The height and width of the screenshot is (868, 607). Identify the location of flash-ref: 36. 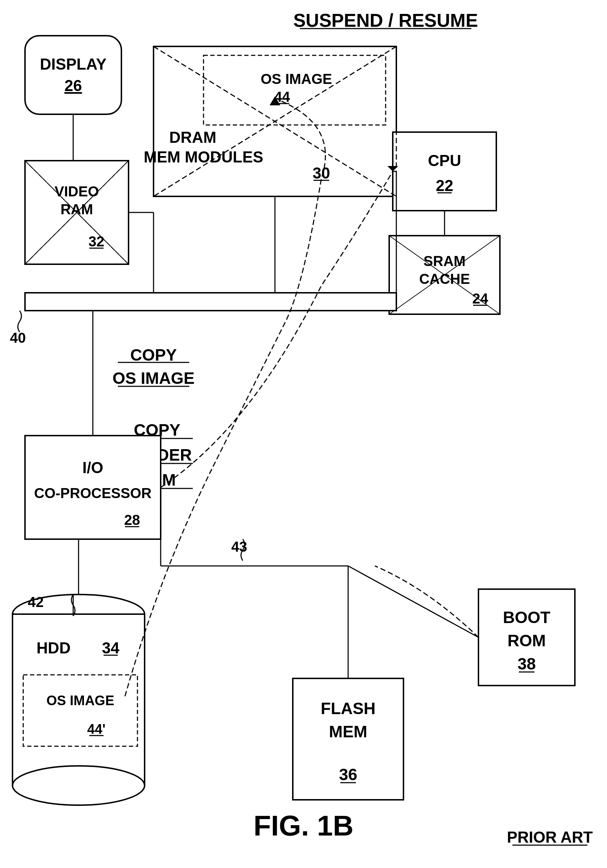
(348, 774).